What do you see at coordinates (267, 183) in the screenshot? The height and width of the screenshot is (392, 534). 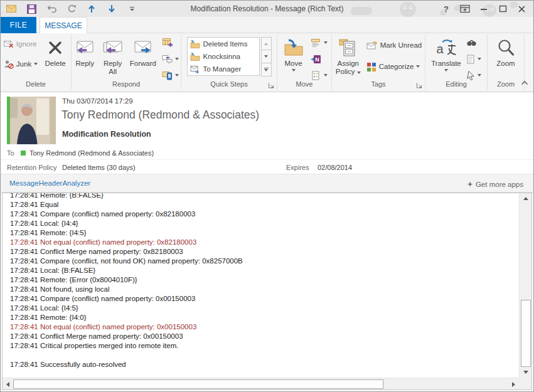 I see `apps-bar: MessageHeaderAnalyzer + Get more apps` at bounding box center [267, 183].